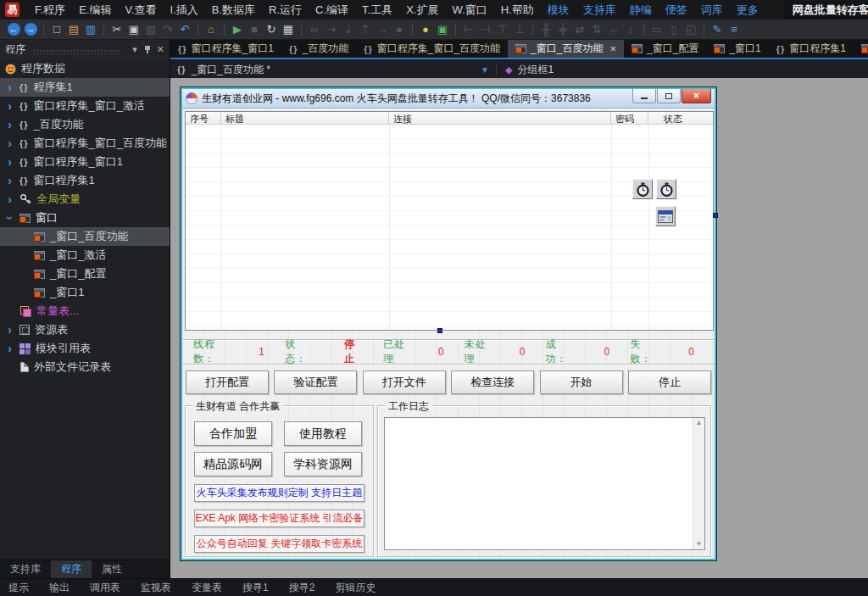 Image resolution: width=868 pixels, height=596 pixels. What do you see at coordinates (546, 30) in the screenshot?
I see `center-horizontal-icon: ╫` at bounding box center [546, 30].